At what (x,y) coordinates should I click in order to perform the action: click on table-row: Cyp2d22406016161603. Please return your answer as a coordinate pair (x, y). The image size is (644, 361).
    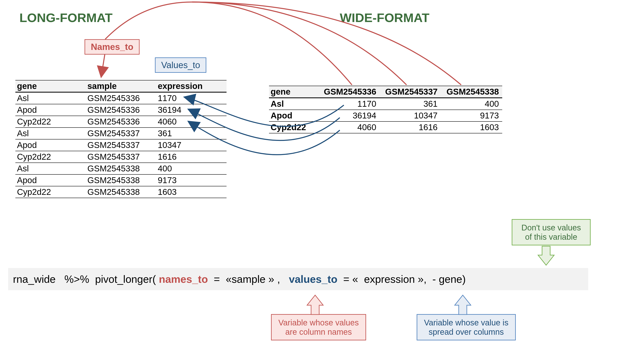
    Looking at the image, I should click on (386, 127).